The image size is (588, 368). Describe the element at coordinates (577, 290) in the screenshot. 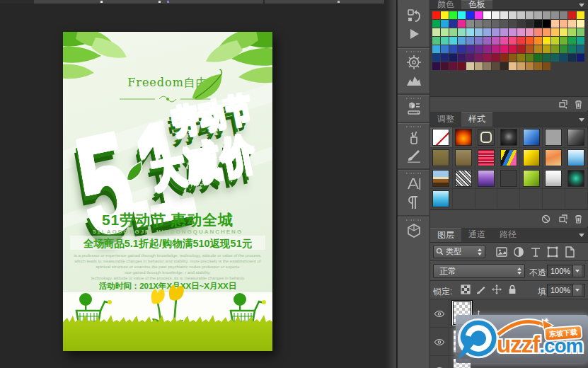

I see `fill-dropdown-icon` at that location.